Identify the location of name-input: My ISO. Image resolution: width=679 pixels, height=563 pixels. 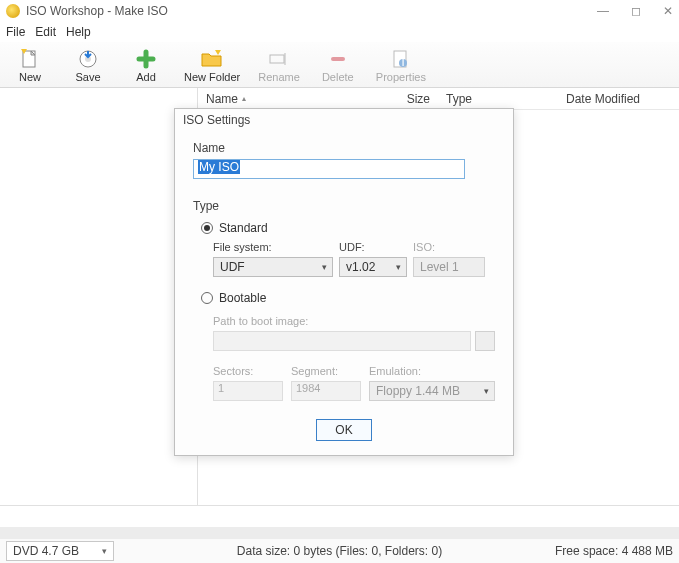
(329, 169).